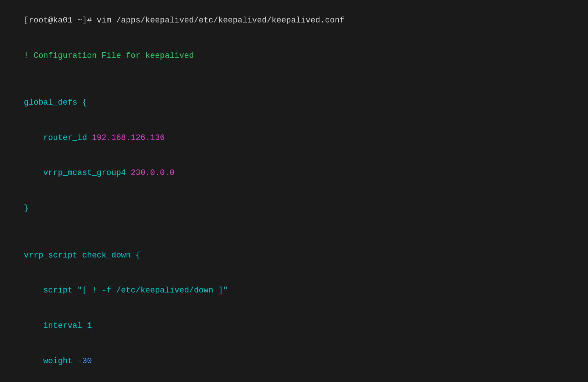 The width and height of the screenshot is (588, 382). Describe the element at coordinates (294, 21) in the screenshot. I see `prompt-line: [root@ka01 ~]# vim /apps/keepalived/etc/…` at that location.